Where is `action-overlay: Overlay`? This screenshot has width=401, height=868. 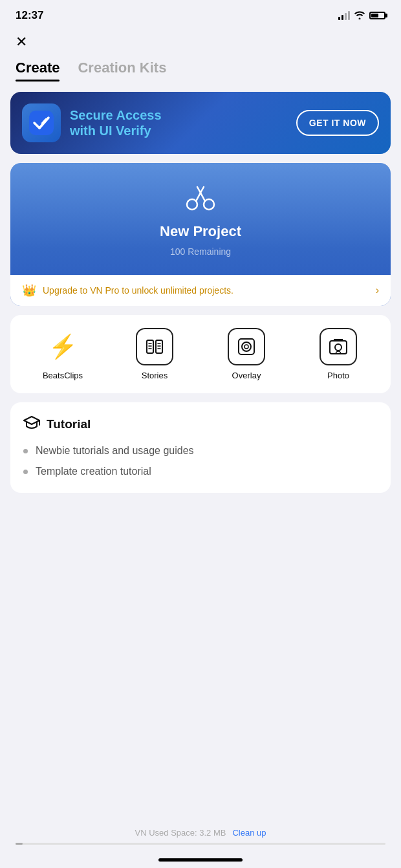
action-overlay: Overlay is located at coordinates (246, 354).